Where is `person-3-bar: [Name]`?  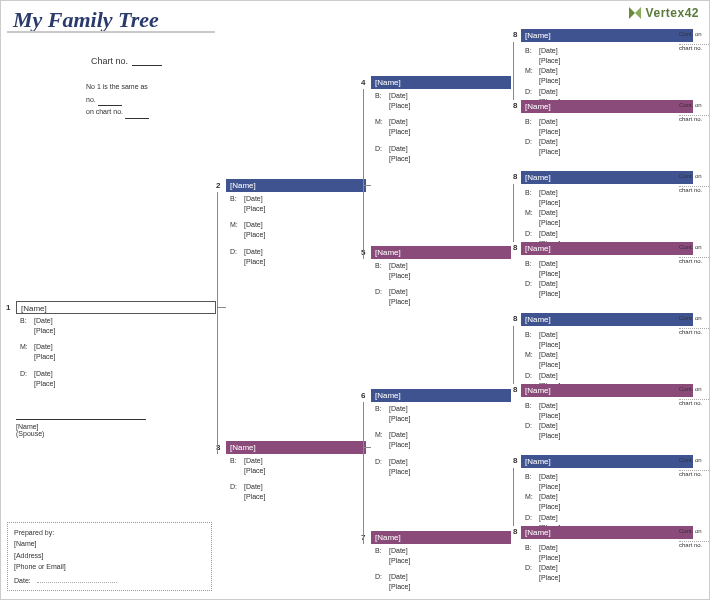 person-3-bar: [Name] is located at coordinates (296, 448).